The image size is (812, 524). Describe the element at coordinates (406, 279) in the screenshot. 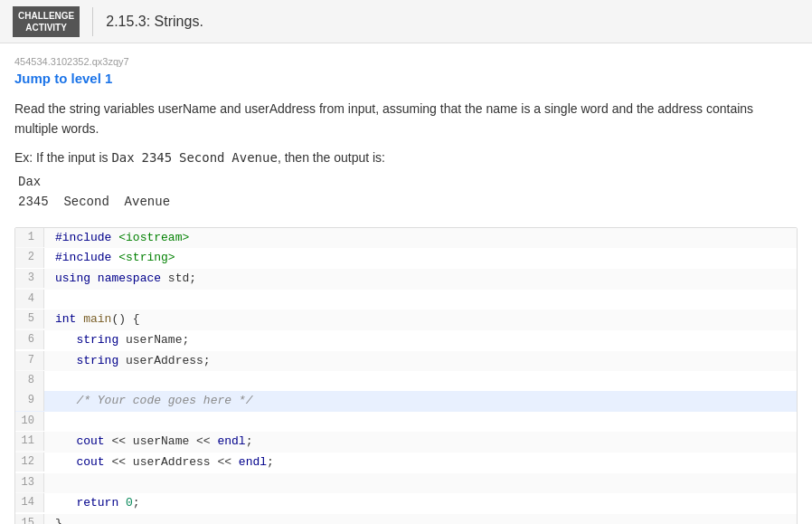

I see `code-line-3: 3 using namespace std;` at that location.